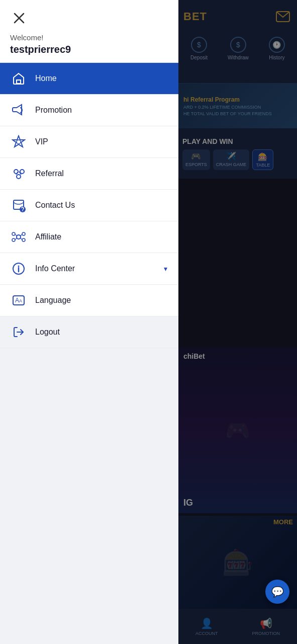  What do you see at coordinates (19, 18) in the screenshot?
I see `close-button` at bounding box center [19, 18].